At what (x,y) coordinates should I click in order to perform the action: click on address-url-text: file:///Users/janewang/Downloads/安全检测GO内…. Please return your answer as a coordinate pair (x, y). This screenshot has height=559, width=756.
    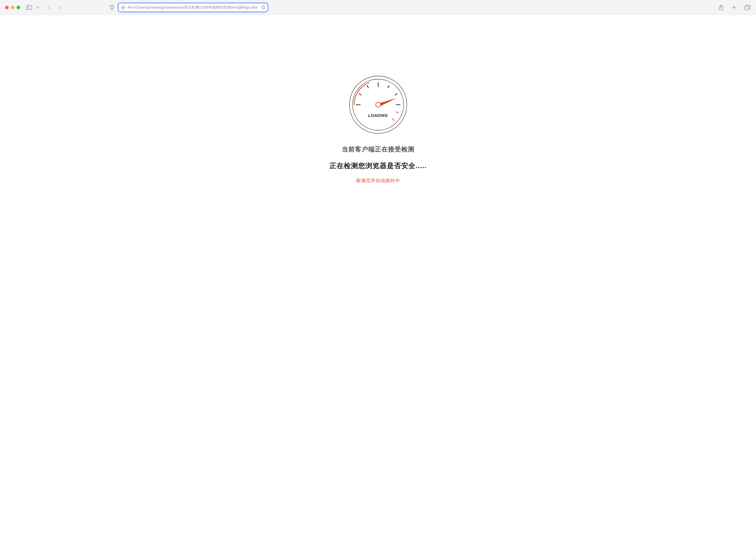
    Looking at the image, I should click on (193, 7).